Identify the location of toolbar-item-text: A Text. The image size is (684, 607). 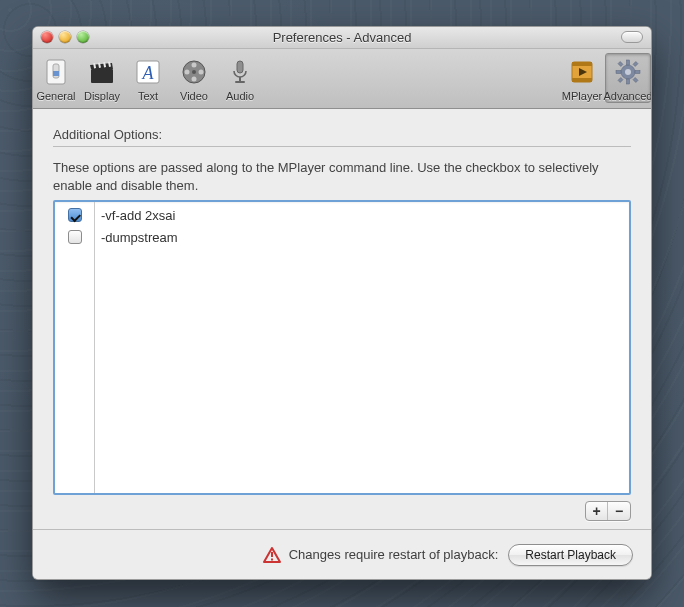
(148, 78).